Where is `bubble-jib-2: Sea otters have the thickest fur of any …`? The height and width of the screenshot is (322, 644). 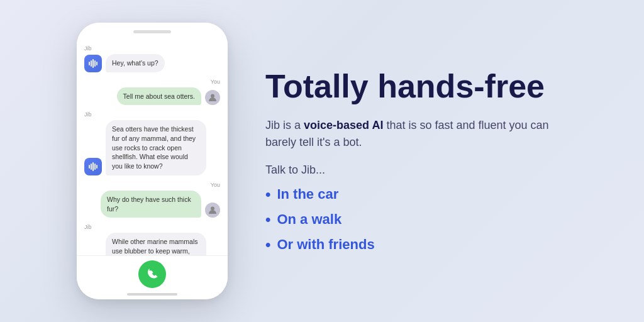 bubble-jib-2: Sea otters have the thickest fur of any … is located at coordinates (156, 147).